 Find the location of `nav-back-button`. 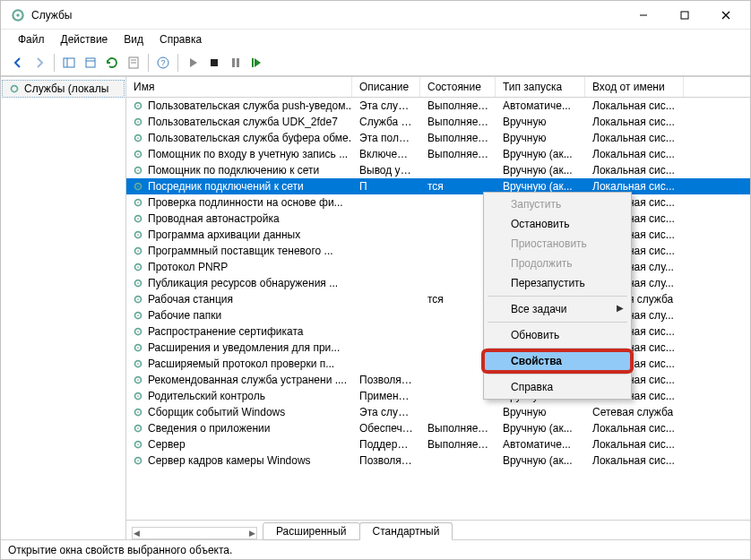

nav-back-button is located at coordinates (18, 63).